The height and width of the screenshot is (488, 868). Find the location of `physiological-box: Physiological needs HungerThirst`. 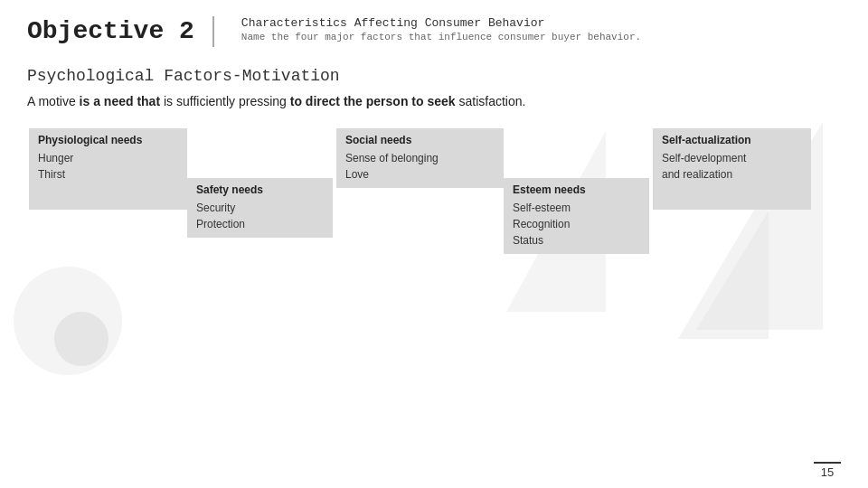

physiological-box: Physiological needs HungerThirst is located at coordinates (108, 169).